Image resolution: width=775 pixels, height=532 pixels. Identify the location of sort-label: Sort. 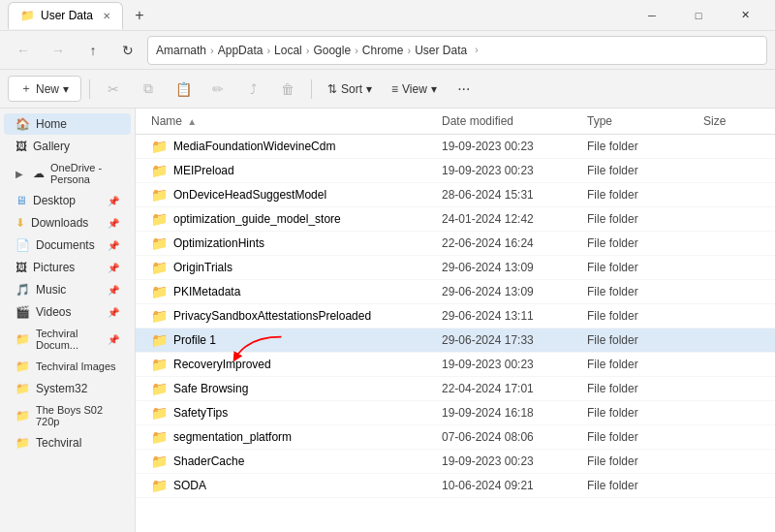
(352, 89).